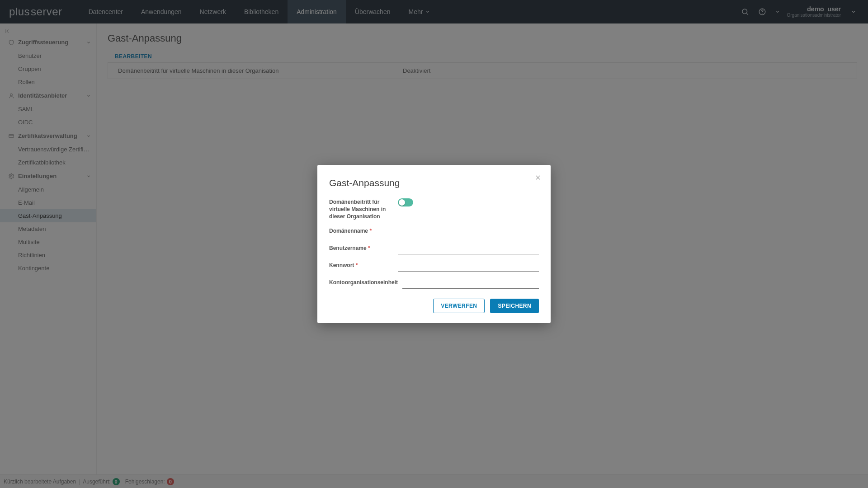  What do you see at coordinates (434, 183) in the screenshot?
I see `dialog-title: Gast-Anpassung` at bounding box center [434, 183].